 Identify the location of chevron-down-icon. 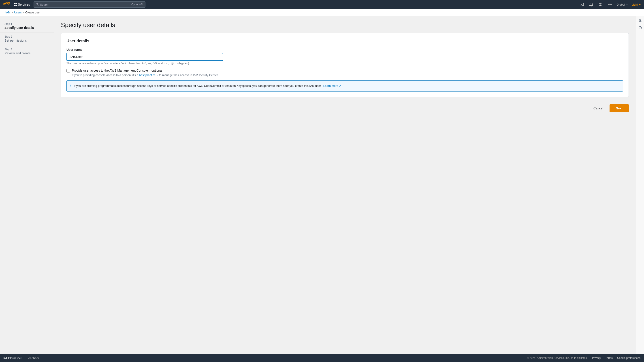
(627, 4).